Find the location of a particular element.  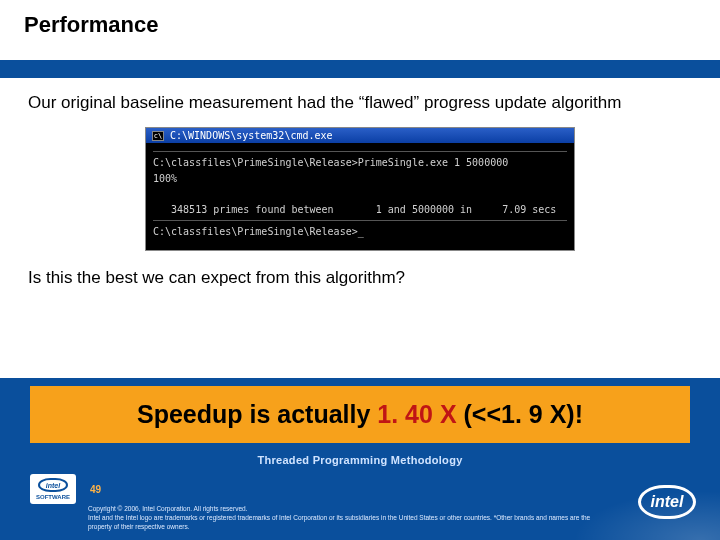

console-line-2: 100% is located at coordinates (165, 178).